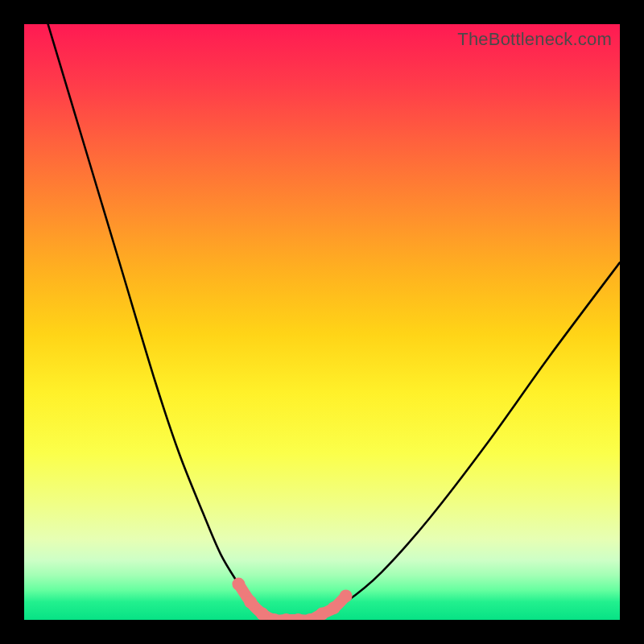  Describe the element at coordinates (291, 599) in the screenshot. I see `optimal-range-marker-dots` at that location.